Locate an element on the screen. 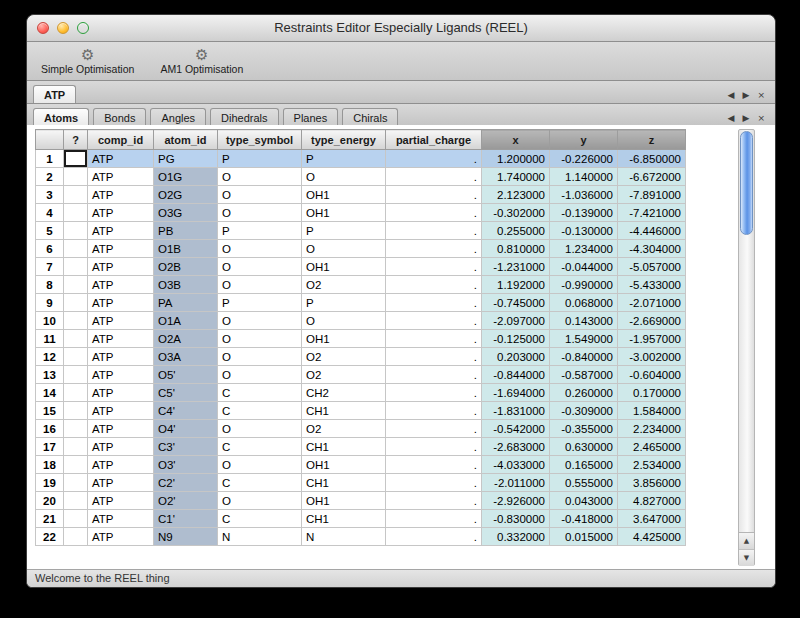 Image resolution: width=800 pixels, height=618 pixels. cell-y: -1.036000 is located at coordinates (584, 195).